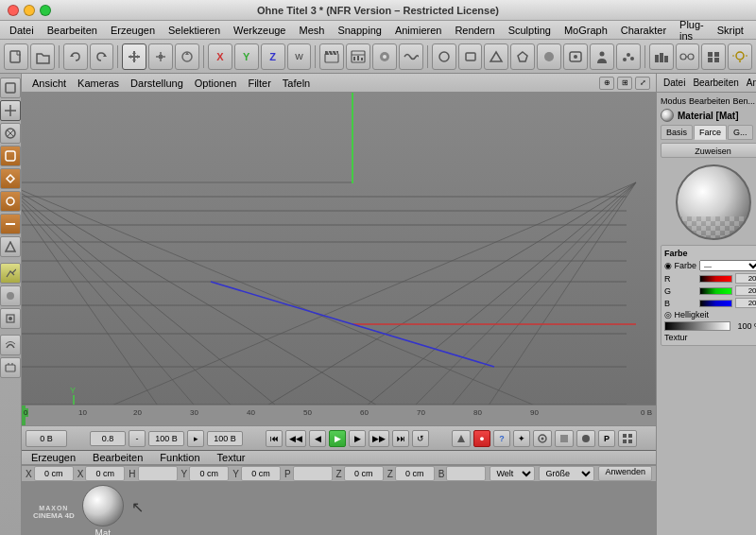 The height and width of the screenshot is (535, 756). Describe the element at coordinates (730, 30) in the screenshot. I see `menu-skript: Skript` at that location.